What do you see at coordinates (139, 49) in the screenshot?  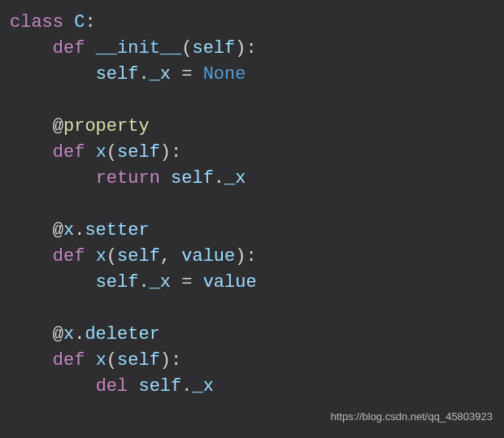 I see `method-init: __init__` at bounding box center [139, 49].